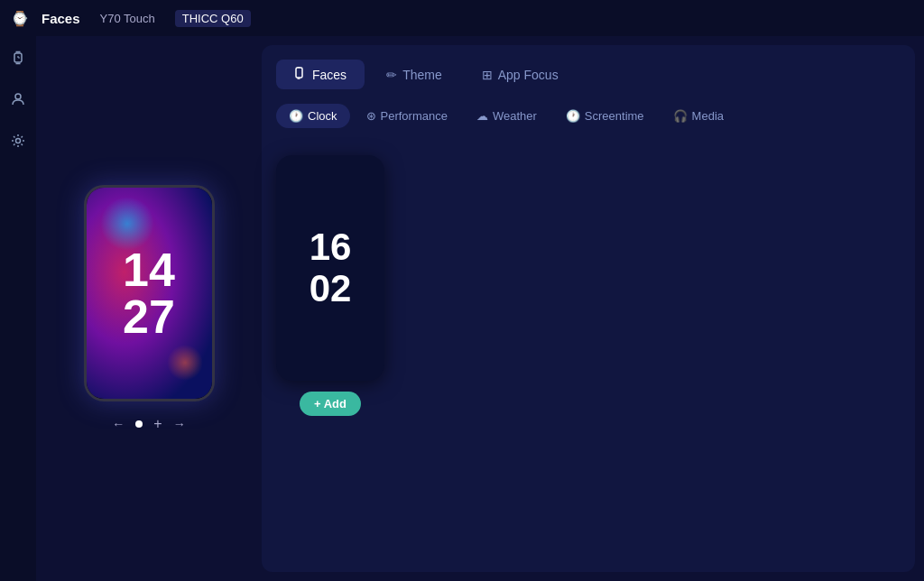 The height and width of the screenshot is (581, 924). Describe the element at coordinates (698, 115) in the screenshot. I see `subtab-media: 🎧 Media` at that location.